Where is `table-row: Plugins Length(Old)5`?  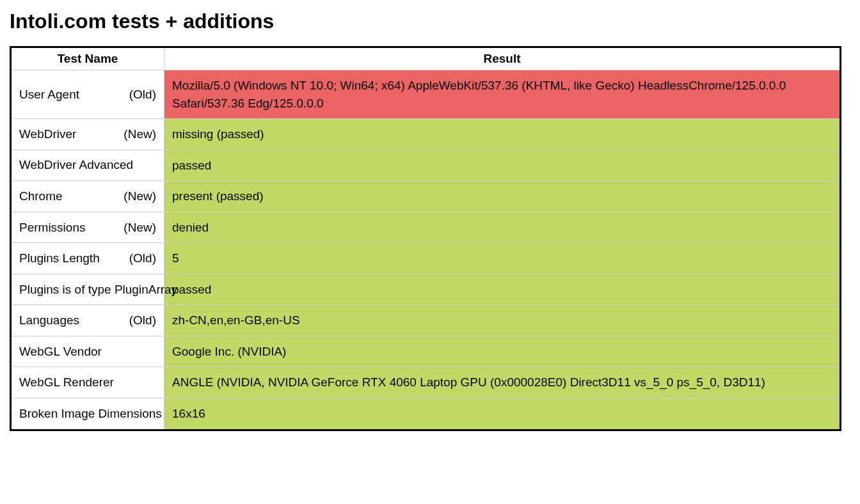 table-row: Plugins Length(Old)5 is located at coordinates (426, 258).